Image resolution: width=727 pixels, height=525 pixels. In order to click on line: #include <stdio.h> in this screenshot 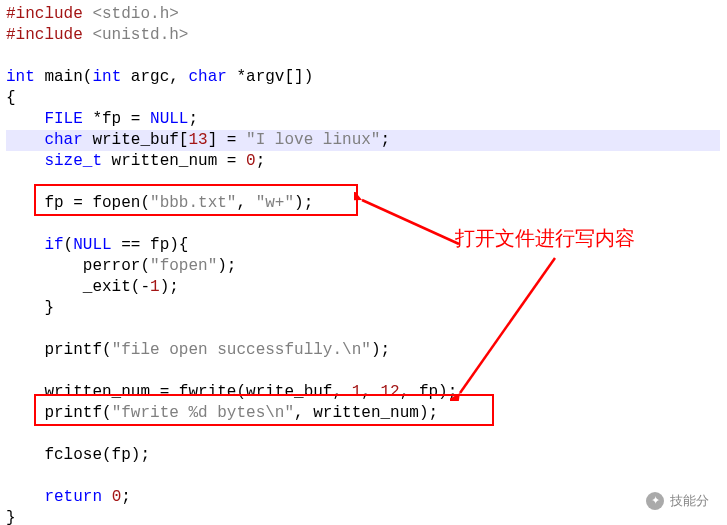, I will do `click(92, 14)`.